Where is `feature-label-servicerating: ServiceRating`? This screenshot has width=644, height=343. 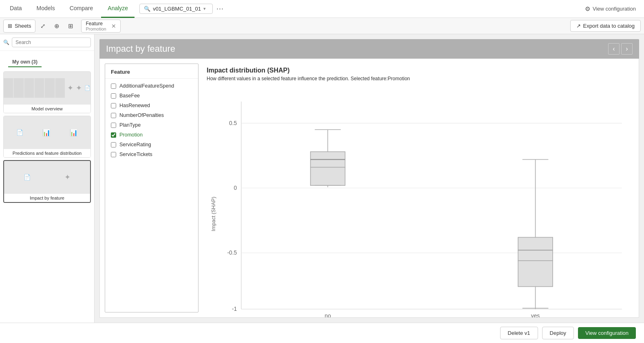
feature-label-servicerating: ServiceRating is located at coordinates (135, 145).